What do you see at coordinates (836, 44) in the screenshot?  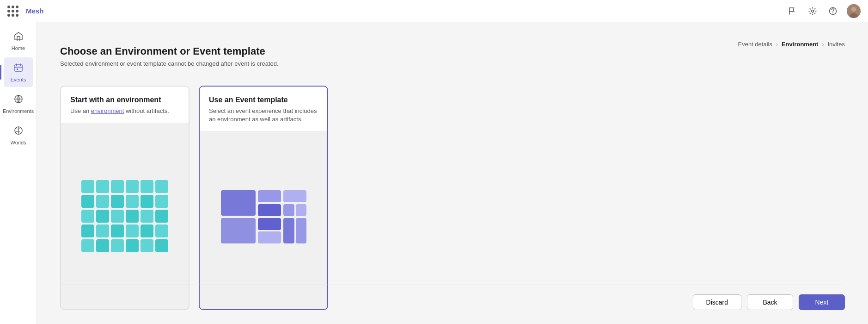 I see `breadcrumb-invites: Invites` at bounding box center [836, 44].